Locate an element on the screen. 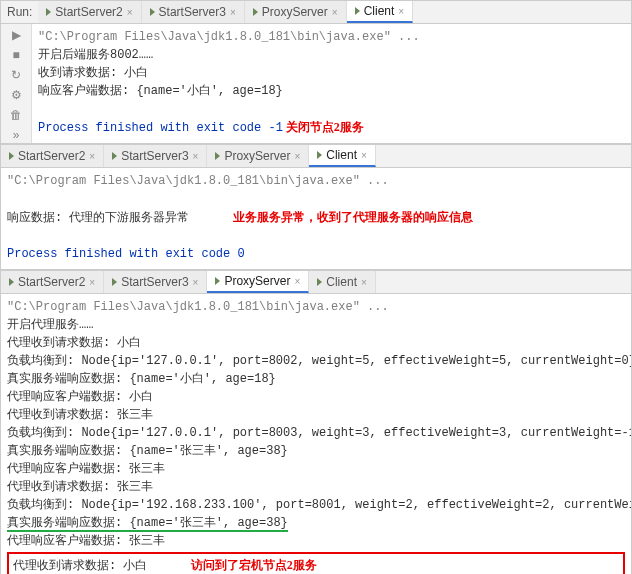  log-line: 开启代理服务…… is located at coordinates (50, 325).